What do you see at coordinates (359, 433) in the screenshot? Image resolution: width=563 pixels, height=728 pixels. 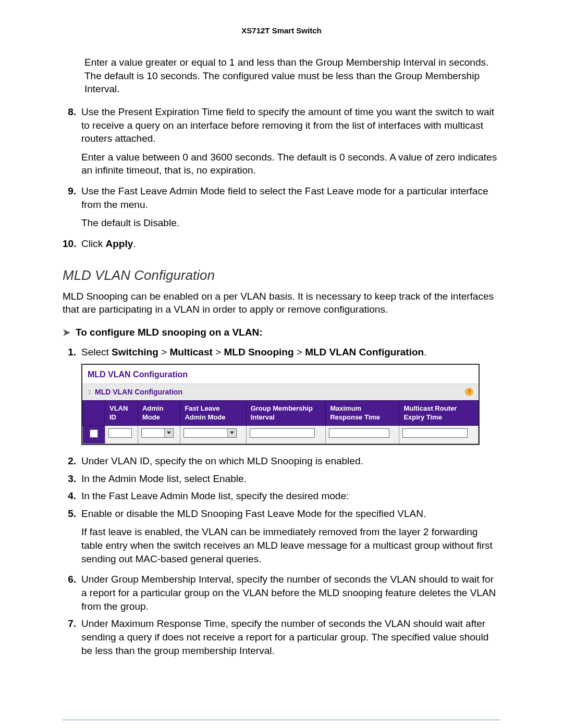 I see `max-response-input` at bounding box center [359, 433].